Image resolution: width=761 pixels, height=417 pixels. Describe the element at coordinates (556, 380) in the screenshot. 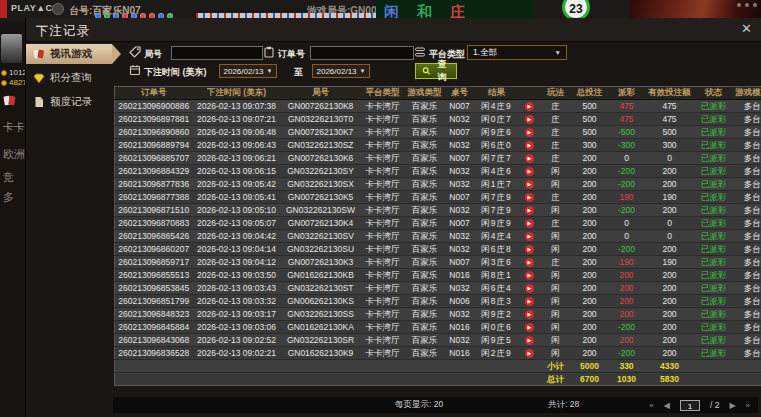

I see `total-row-label: 总计` at that location.